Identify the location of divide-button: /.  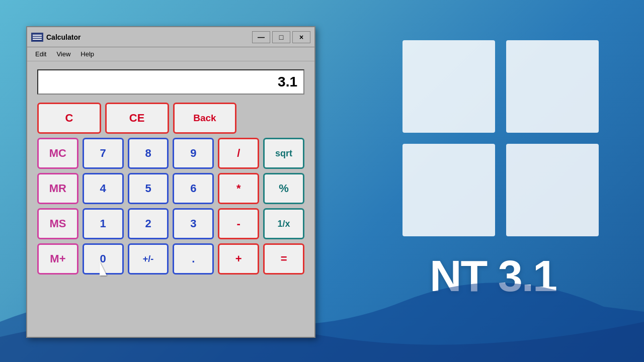
(238, 153).